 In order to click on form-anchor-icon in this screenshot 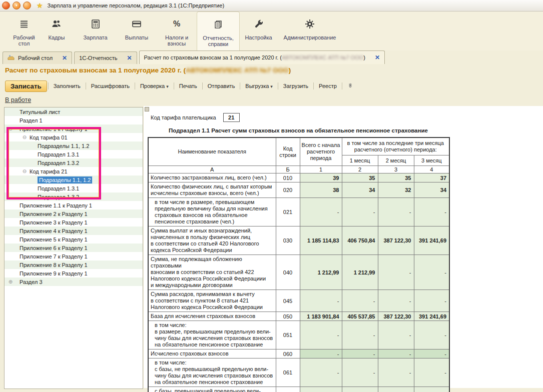, I will do `click(147, 109)`.